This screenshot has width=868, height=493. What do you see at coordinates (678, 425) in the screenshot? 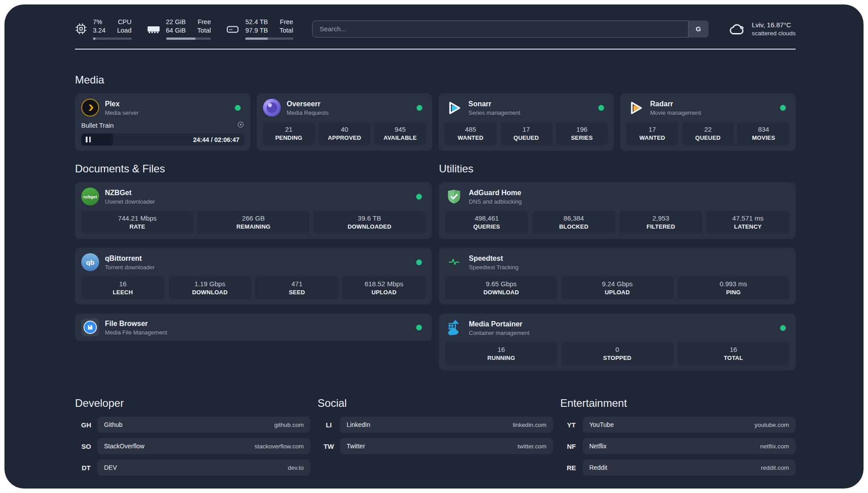
I see `bookmark-link-youtube: YT YouTubeyoutube.com` at bounding box center [678, 425].